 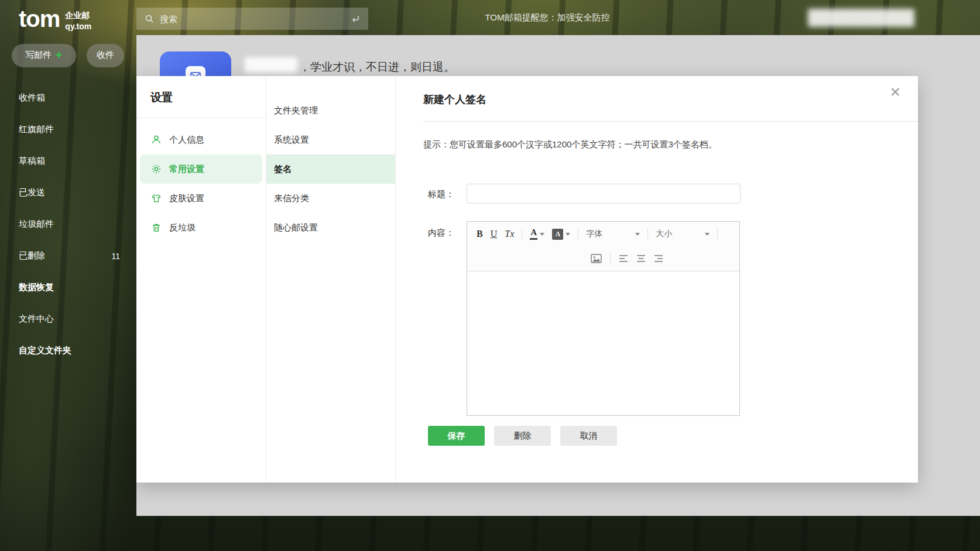 What do you see at coordinates (201, 104) in the screenshot?
I see `settings-title: 设置` at bounding box center [201, 104].